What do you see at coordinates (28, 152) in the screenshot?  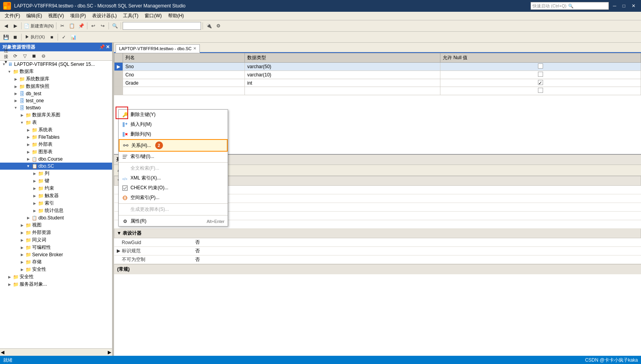 I see `expander-graphtables: ▶` at bounding box center [28, 152].